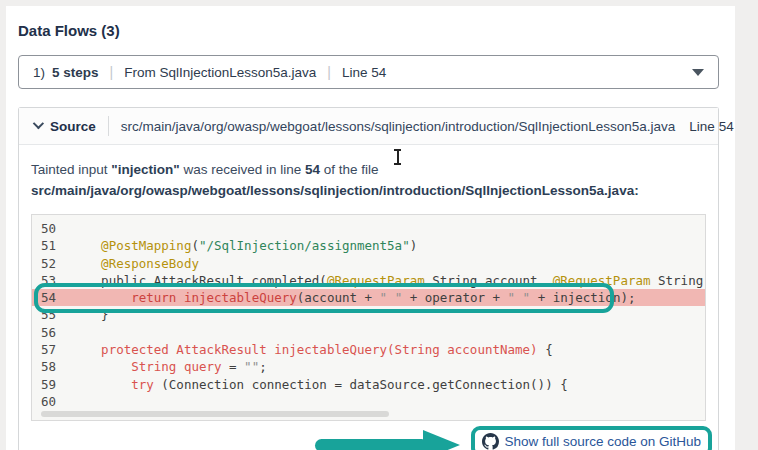  What do you see at coordinates (368, 438) in the screenshot?
I see `code-footer: Show full source code on GitHub` at bounding box center [368, 438].